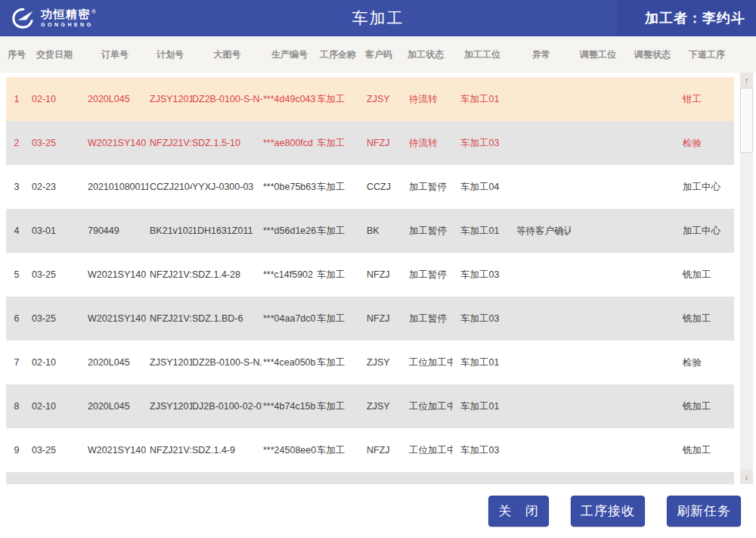  I want to click on vertical-scrollbar: ↑ ↓, so click(747, 278).